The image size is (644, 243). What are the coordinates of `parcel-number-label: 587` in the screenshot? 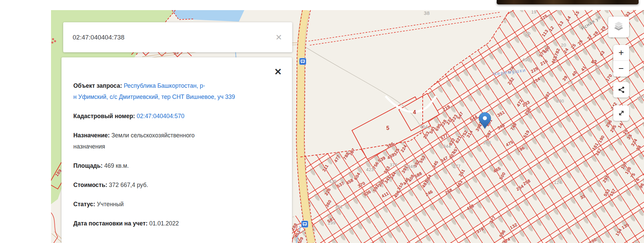 It's located at (489, 134).